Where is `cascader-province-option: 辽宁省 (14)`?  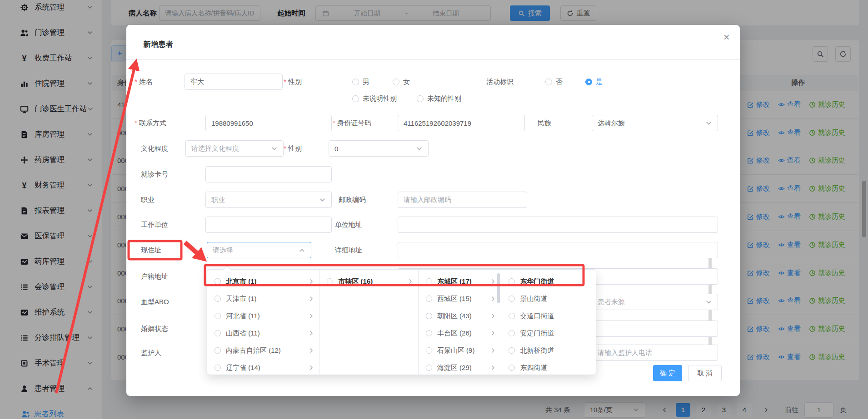
cascader-province-option: 辽宁省 (14) is located at coordinates (263, 367).